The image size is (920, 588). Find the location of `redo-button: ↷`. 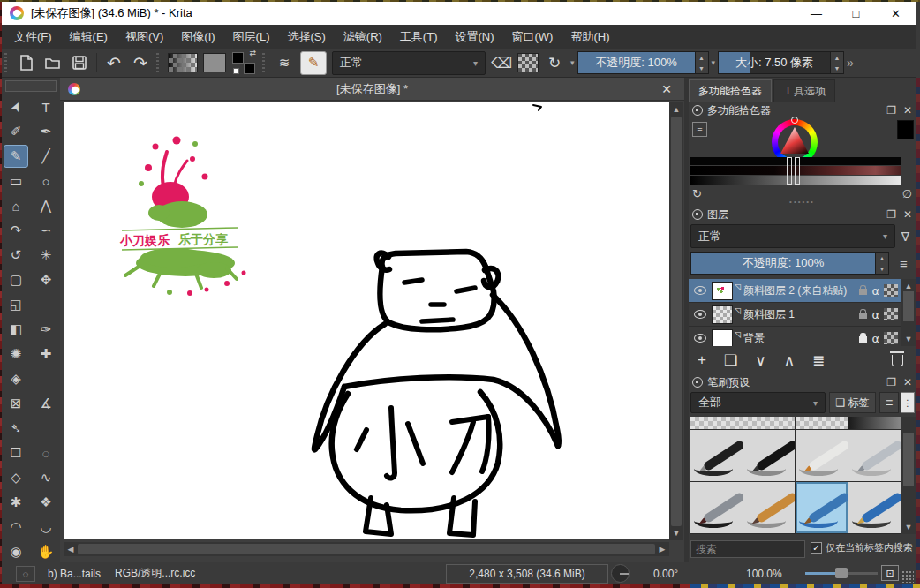

redo-button: ↷ is located at coordinates (140, 63).